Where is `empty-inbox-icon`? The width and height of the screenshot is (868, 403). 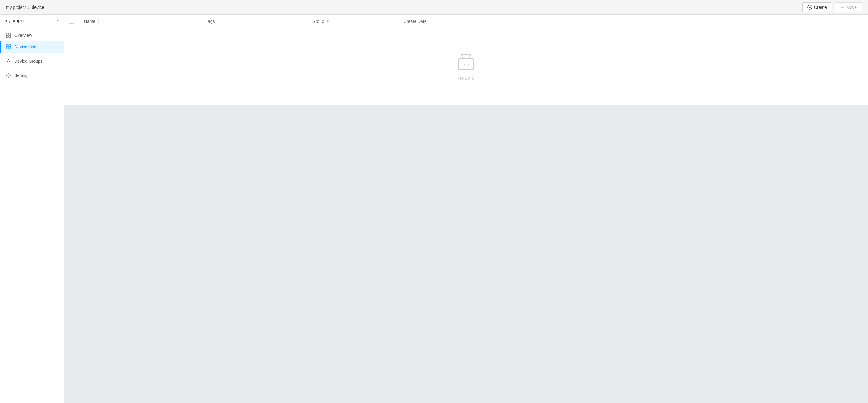
empty-inbox-icon is located at coordinates (466, 62).